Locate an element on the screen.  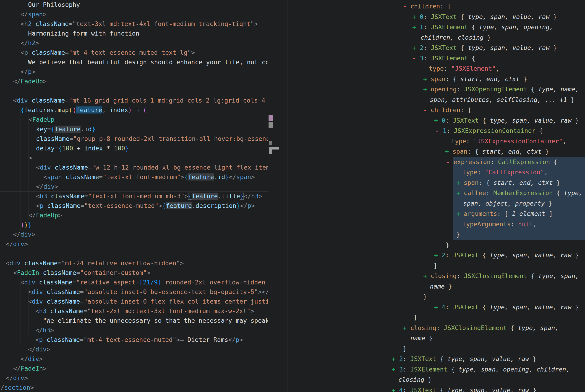
ast-node-line: closing } is located at coordinates (415, 380).